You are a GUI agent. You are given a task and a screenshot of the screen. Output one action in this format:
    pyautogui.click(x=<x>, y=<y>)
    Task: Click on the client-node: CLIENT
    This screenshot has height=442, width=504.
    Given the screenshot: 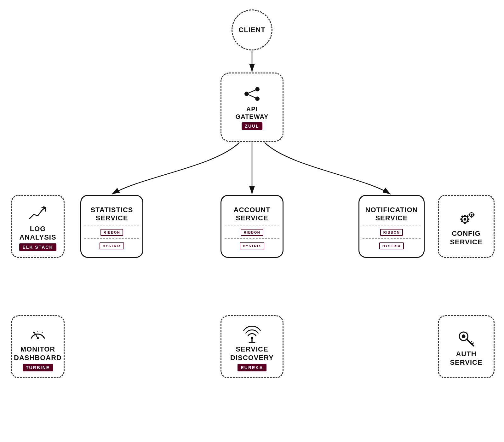 What is the action you would take?
    pyautogui.click(x=252, y=30)
    